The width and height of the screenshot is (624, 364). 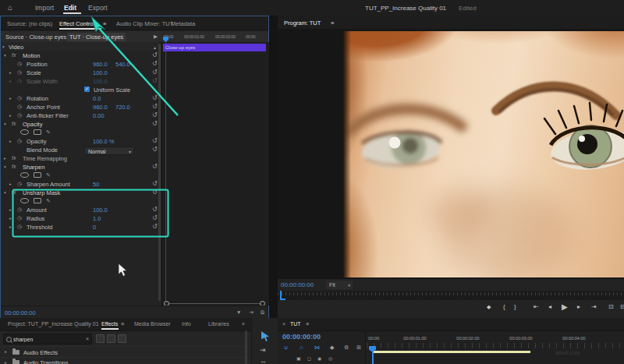 I want to click on linked-selection-icon: ⋈, so click(x=317, y=348).